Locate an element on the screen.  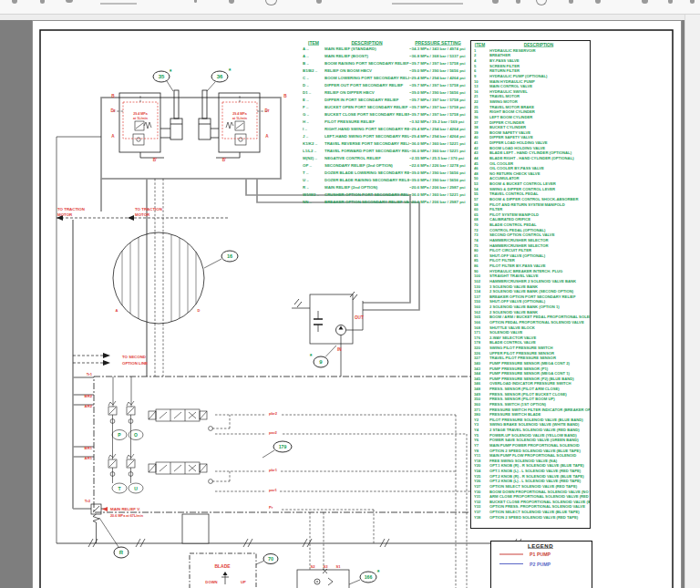
pressure-table-row: J ..LEFT-HAND SWING PORT SECONDARY RELIE… is located at coordinates (385, 137).